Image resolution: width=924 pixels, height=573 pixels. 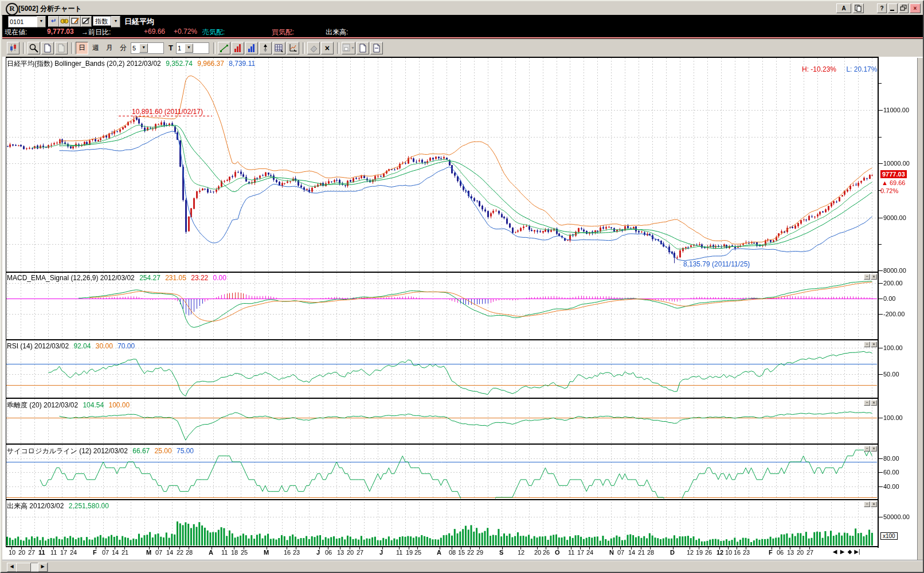 I want to click on psych-close-button: ×, so click(x=874, y=449).